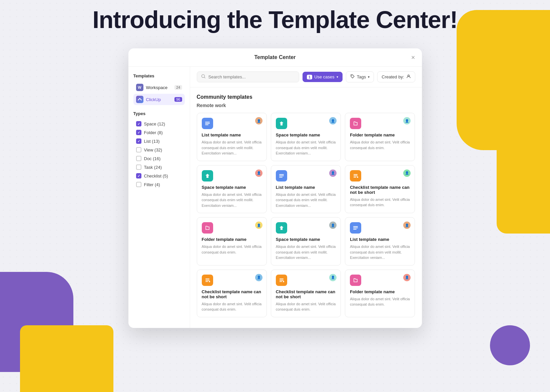  What do you see at coordinates (393, 77) in the screenshot?
I see `created-by-label: Created by:` at bounding box center [393, 77].